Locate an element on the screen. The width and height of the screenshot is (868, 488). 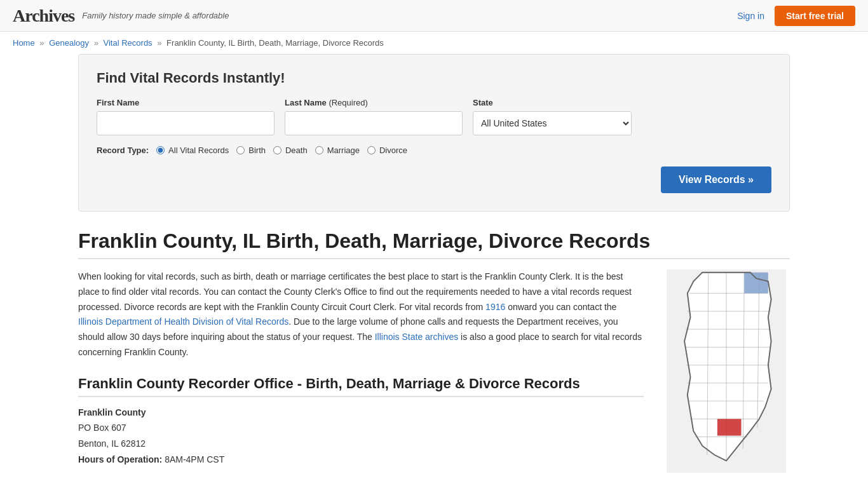
radio-death: Death is located at coordinates (290, 150).